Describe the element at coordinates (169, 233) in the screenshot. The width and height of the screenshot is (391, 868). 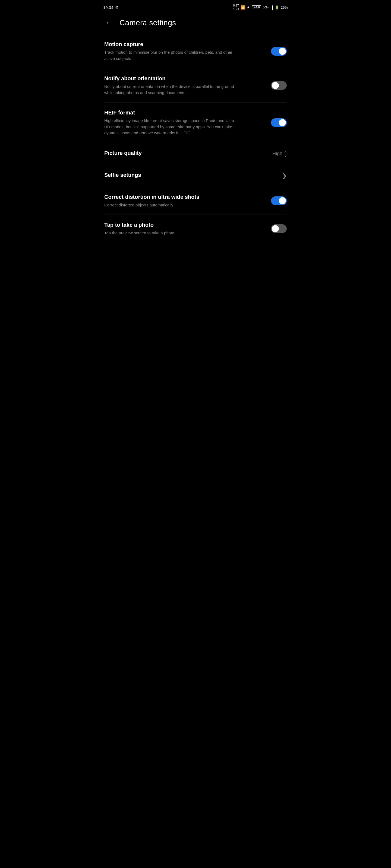
I see `tap-to-take-desc: Tap the preview screen to take a photo` at that location.